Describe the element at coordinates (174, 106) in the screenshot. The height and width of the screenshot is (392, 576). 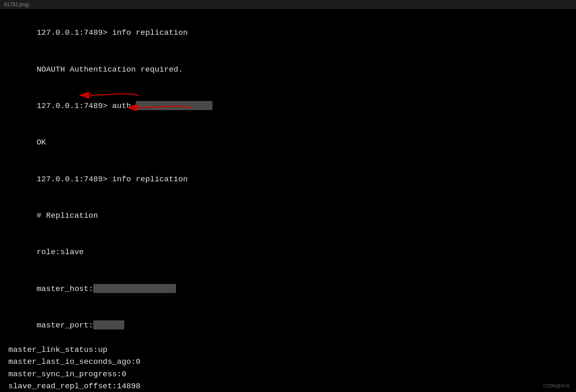
I see `redacted-password` at that location.